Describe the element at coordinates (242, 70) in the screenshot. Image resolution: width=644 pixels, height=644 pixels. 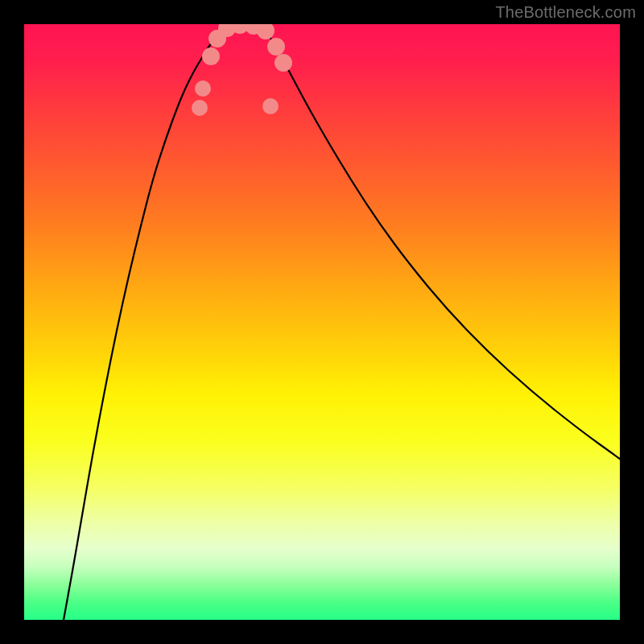
I see `valley-markers` at that location.